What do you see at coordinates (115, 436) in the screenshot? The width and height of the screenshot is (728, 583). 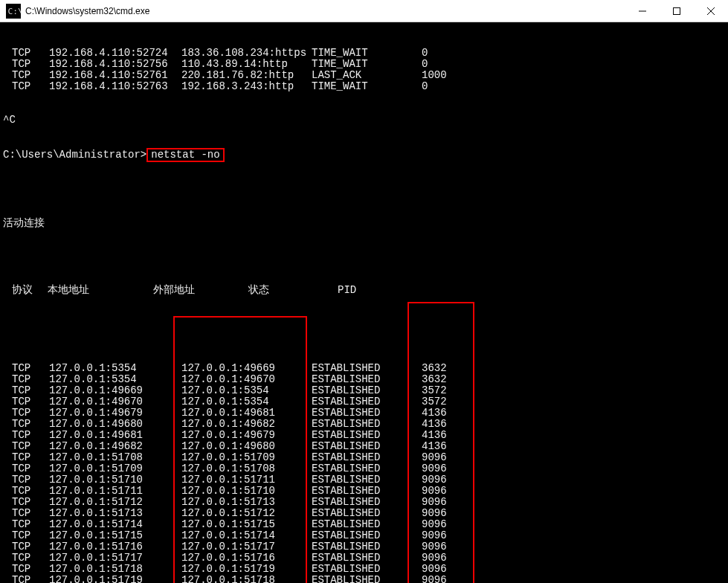 I see `cell-local: 127.0.0.1:49681` at bounding box center [115, 436].